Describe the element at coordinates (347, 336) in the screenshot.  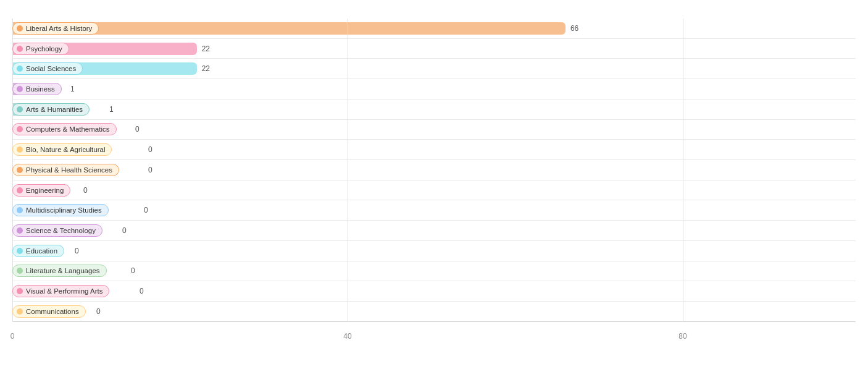
I see `grid-label: 40` at that location.